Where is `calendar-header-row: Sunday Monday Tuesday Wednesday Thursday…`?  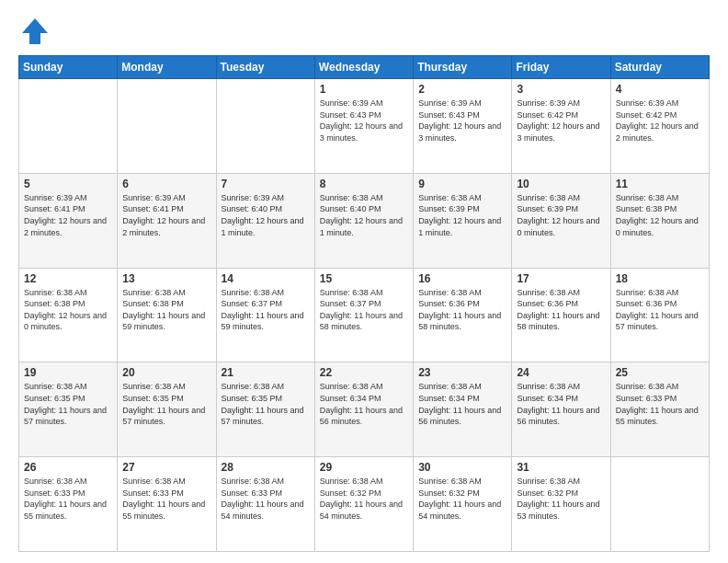
calendar-header-row: Sunday Monday Tuesday Wednesday Thursday… is located at coordinates (364, 68).